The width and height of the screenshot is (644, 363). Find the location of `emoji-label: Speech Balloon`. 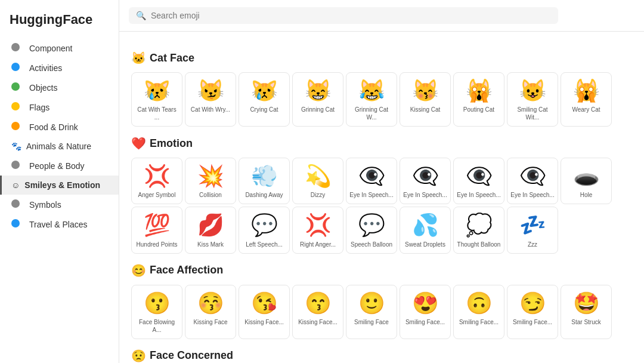

emoji-label: Speech Balloon is located at coordinates (371, 245).